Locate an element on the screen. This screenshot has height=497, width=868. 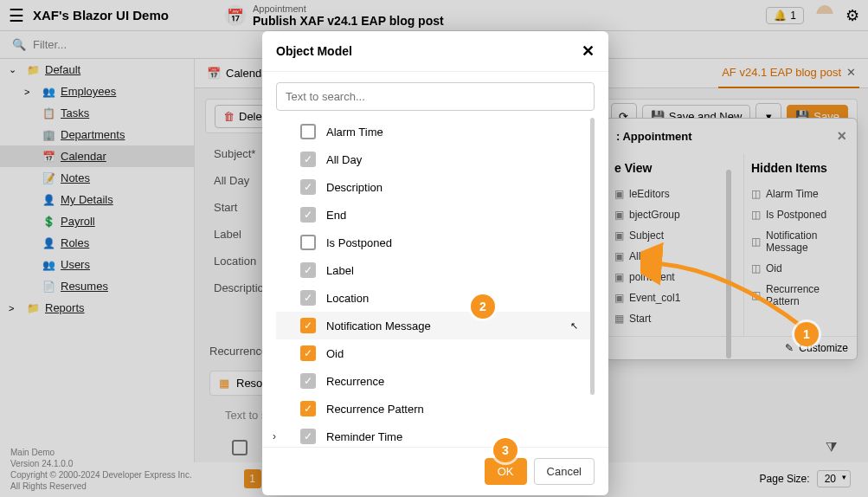
checkbox-row-all-day: ✓All Day is located at coordinates (435, 159).